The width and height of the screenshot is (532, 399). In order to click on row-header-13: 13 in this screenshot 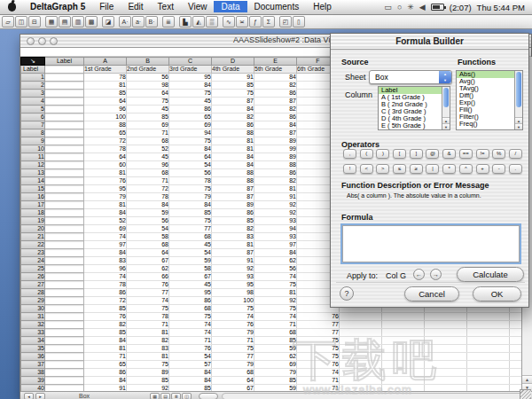, I will do `click(34, 174)`.